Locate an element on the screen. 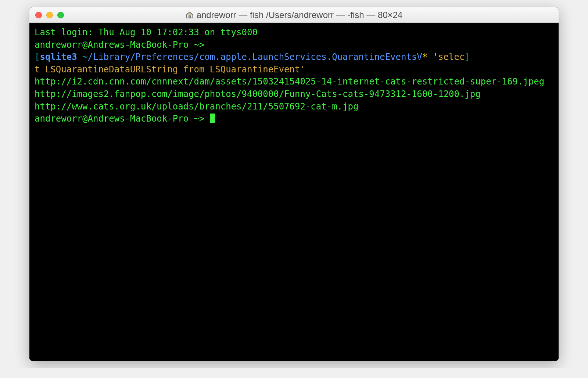 This screenshot has width=588, height=378. close-button is located at coordinates (39, 15).